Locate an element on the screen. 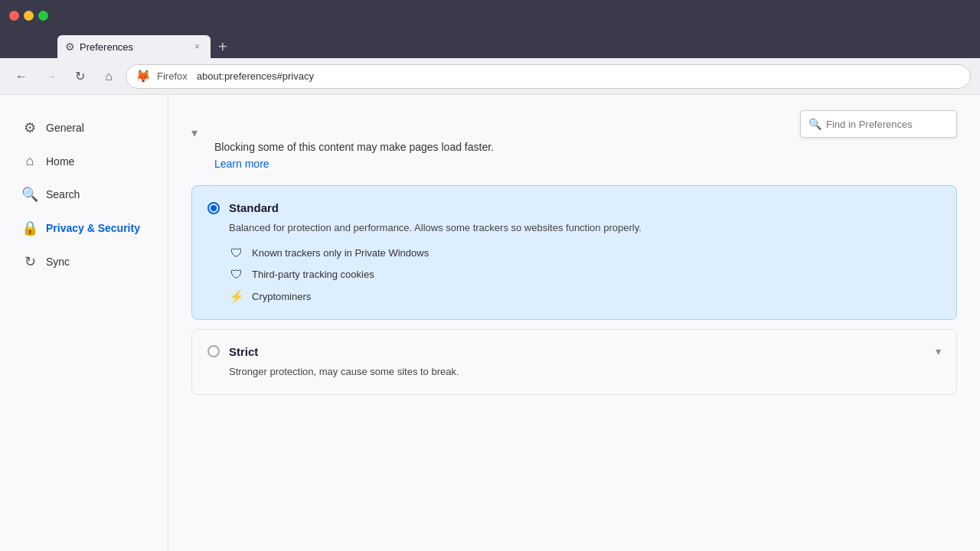 The width and height of the screenshot is (980, 551). standard-option-title: Standard is located at coordinates (254, 208).